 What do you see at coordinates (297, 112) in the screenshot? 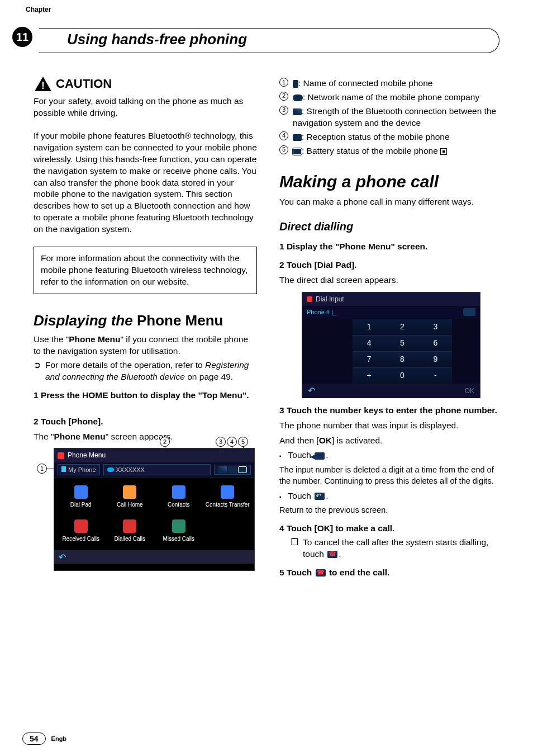
I see `bt-legend-icon` at bounding box center [297, 112].